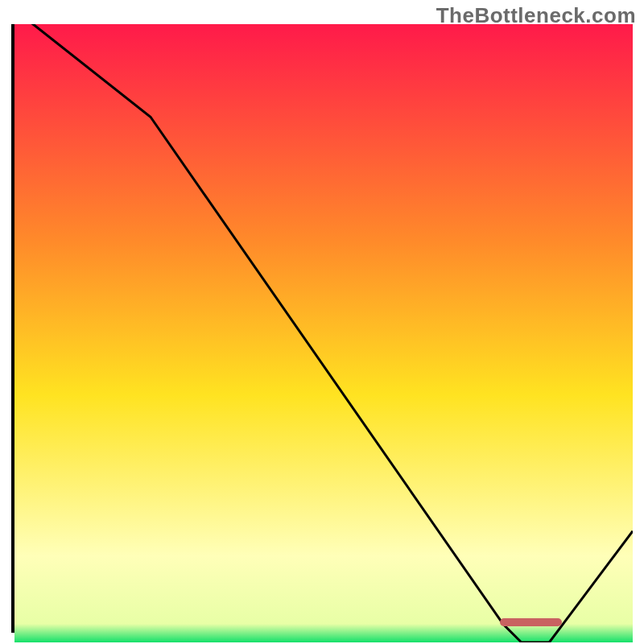 This screenshot has width=644, height=644. I want to click on optimal-marker, so click(531, 622).